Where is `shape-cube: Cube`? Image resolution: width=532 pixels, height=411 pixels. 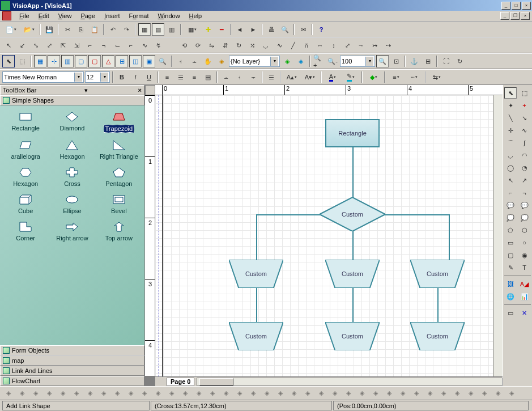
shape-cube: Cube is located at coordinates (25, 204).